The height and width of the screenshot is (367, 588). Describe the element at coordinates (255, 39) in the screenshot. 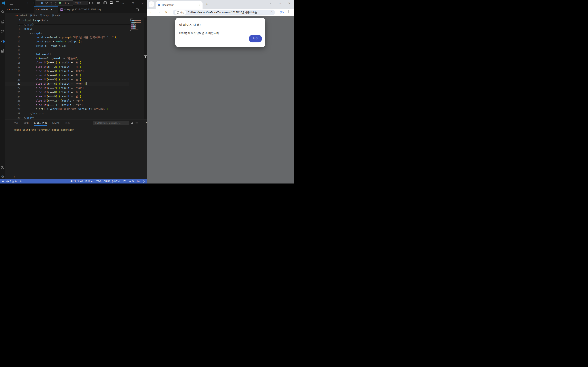

I see `dialog-ok-button: 확인` at that location.